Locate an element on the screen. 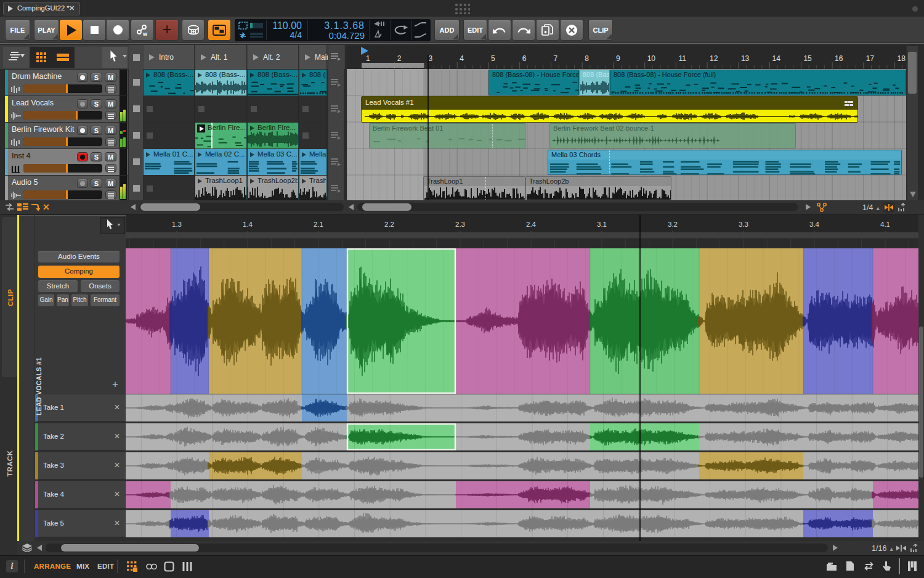 This screenshot has width=924, height=578. svg-text: 11 is located at coordinates (683, 59).